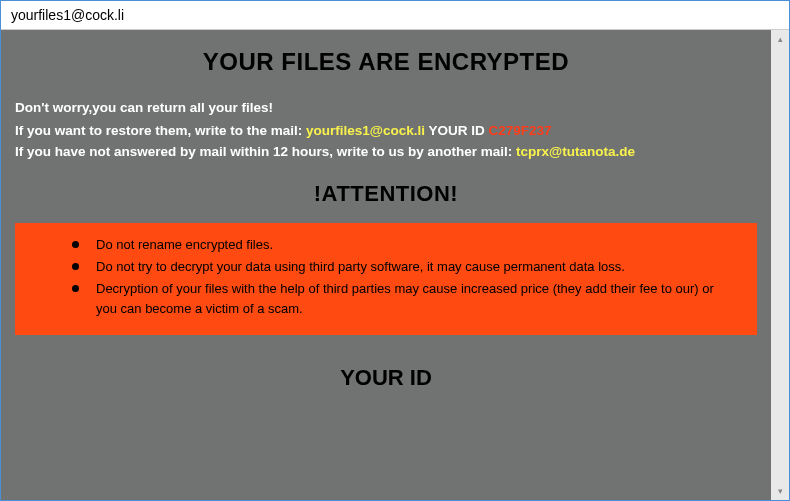  What do you see at coordinates (576, 152) in the screenshot?
I see `secondary-email: tcprx@tutanota.de` at bounding box center [576, 152].